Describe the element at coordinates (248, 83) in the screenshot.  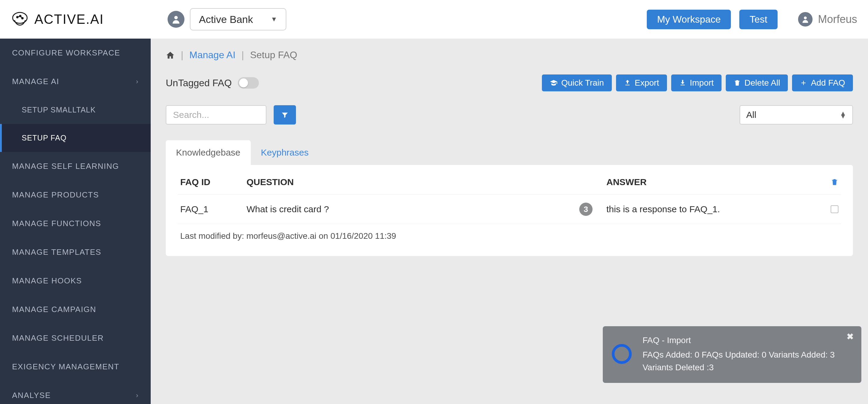
I see `untagged-toggle` at that location.